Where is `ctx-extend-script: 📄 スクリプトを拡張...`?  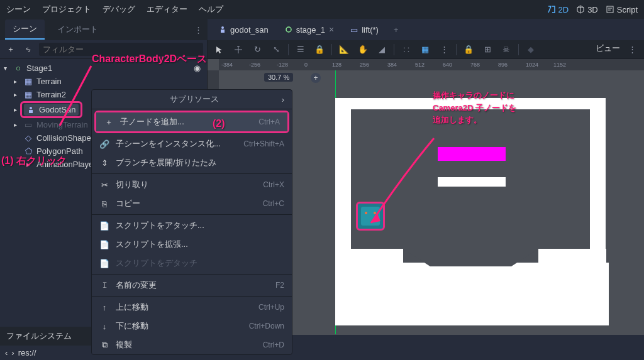
ctx-extend-script: 📄 スクリプトを拡張... is located at coordinates (192, 244).